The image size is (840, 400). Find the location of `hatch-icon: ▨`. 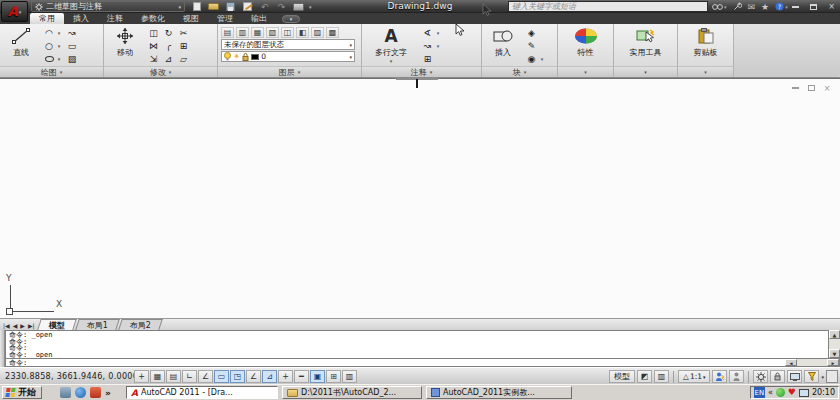

hatch-icon: ▨ is located at coordinates (72, 59).